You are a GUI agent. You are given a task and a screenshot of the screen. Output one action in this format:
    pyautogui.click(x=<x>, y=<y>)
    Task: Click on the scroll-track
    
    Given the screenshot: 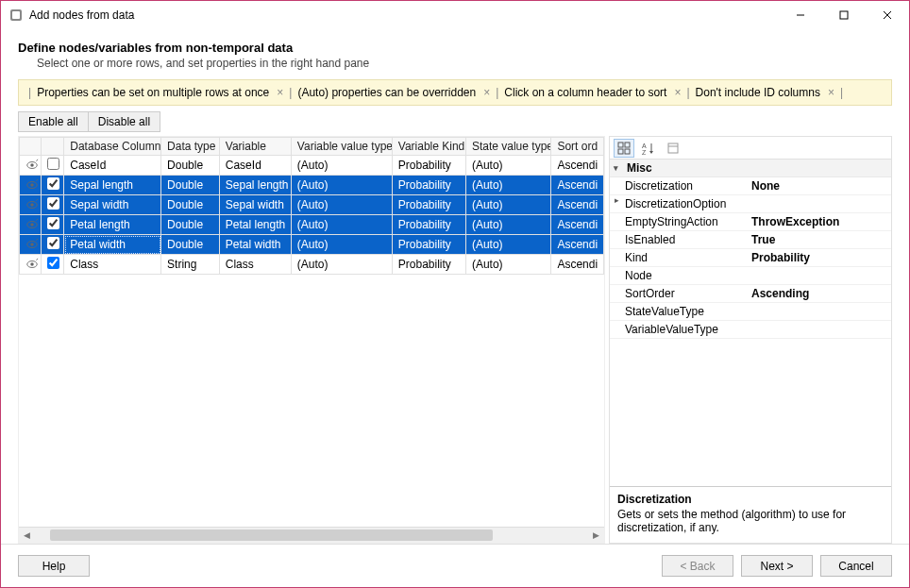 What is the action you would take?
    pyautogui.click(x=312, y=535)
    